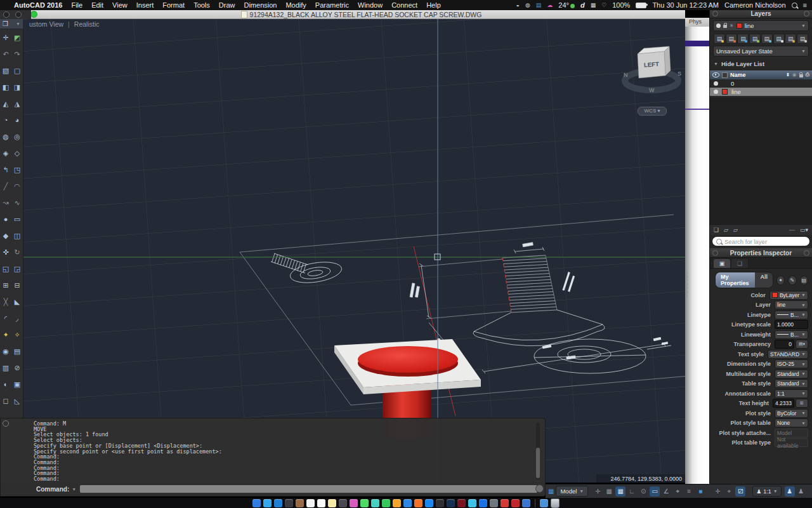 Image resolution: width=812 pixels, height=508 pixels. What do you see at coordinates (6, 70) in the screenshot?
I see `tool-icon-5: ▧` at bounding box center [6, 70].